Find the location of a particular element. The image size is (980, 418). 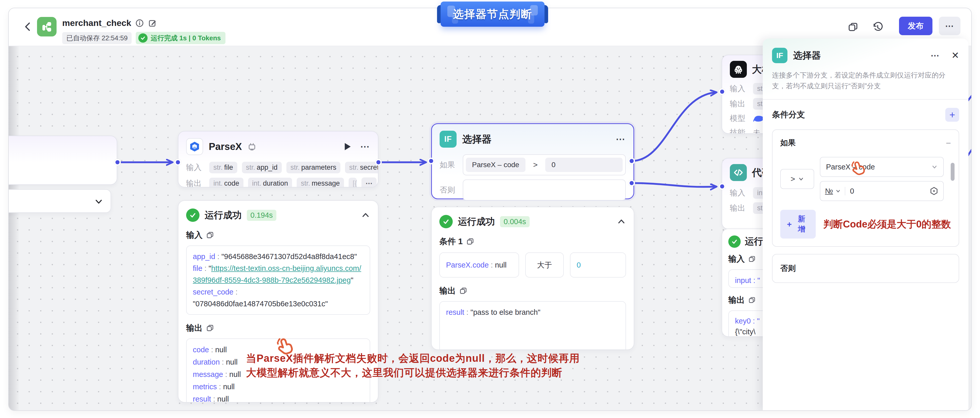

code-input-label: 输入 is located at coordinates (739, 193).